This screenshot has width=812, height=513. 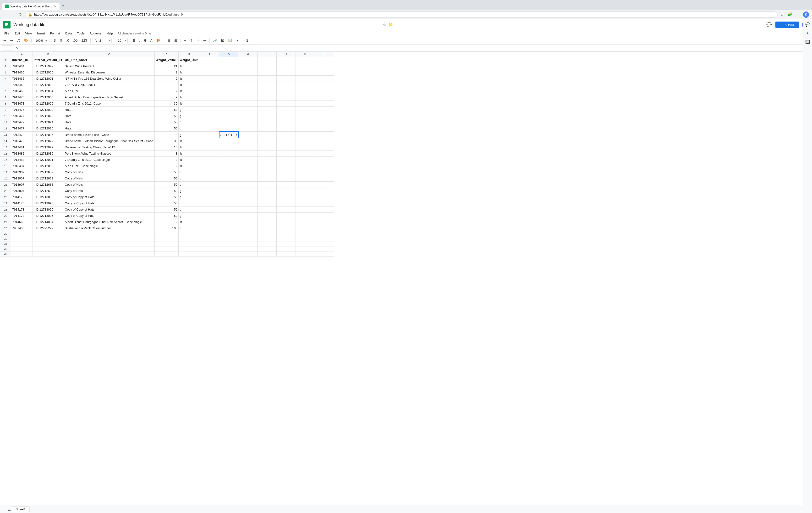 I want to click on cell-h5, so click(x=248, y=85).